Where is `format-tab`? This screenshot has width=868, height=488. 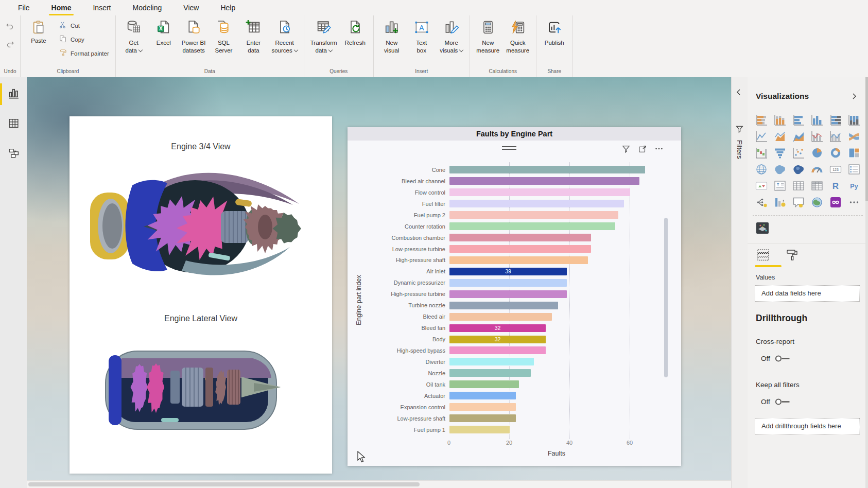 format-tab is located at coordinates (792, 256).